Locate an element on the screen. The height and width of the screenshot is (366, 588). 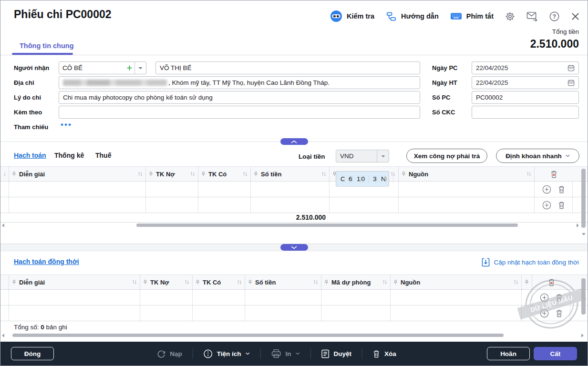
grid-cell: Ngân sách Huyện tự chủ is located at coordinates (382, 179).